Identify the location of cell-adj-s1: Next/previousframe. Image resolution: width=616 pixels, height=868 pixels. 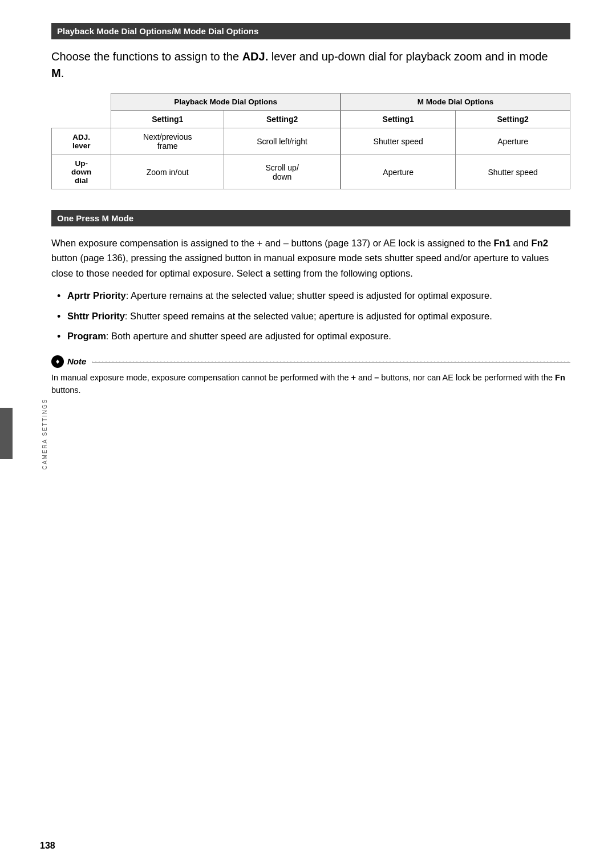
(168, 141).